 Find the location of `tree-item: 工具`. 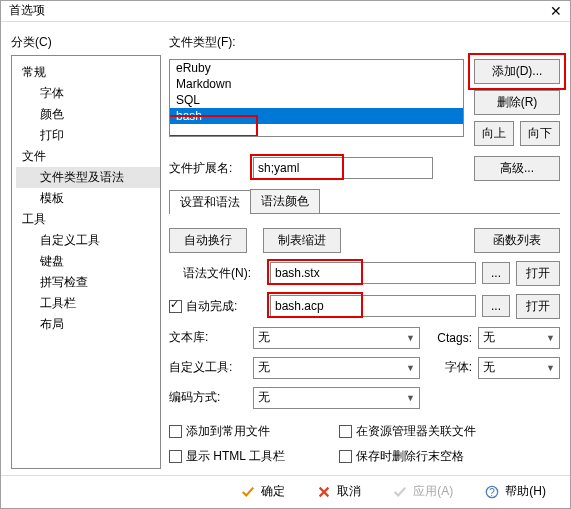

tree-item: 工具 is located at coordinates (88, 220).